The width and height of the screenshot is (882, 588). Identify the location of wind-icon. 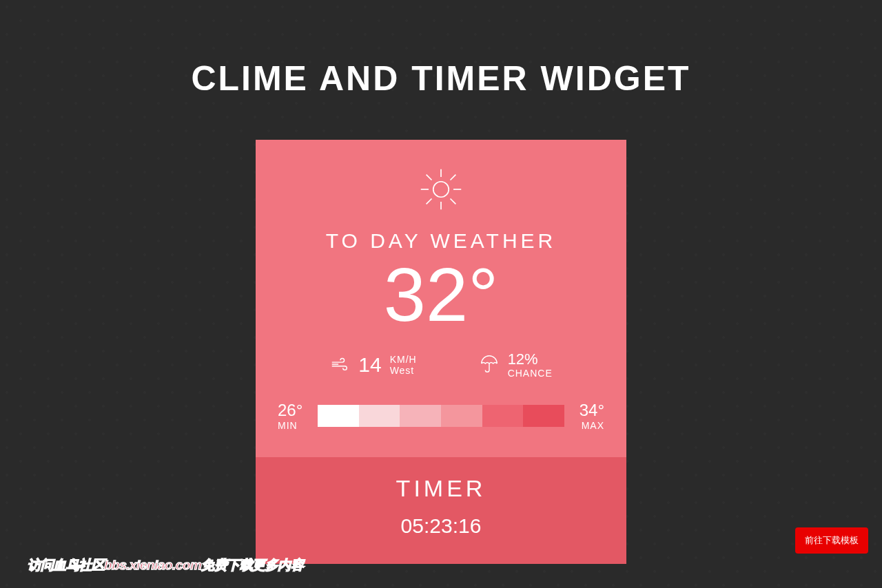
(340, 365).